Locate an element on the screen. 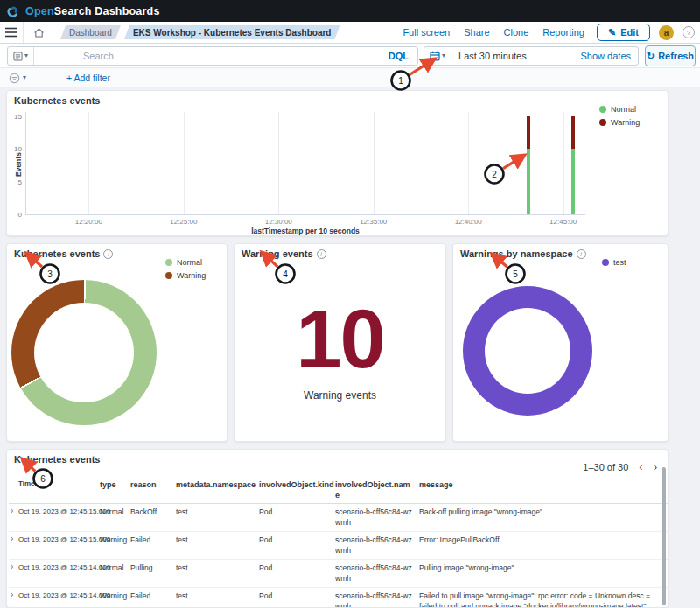  pencil-icon: ✎ is located at coordinates (612, 33).